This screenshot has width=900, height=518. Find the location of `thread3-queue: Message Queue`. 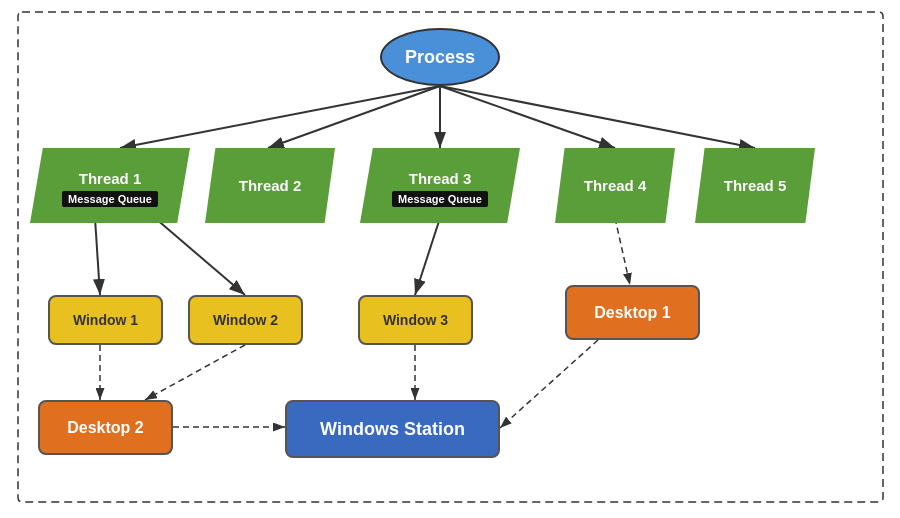

thread3-queue: Message Queue is located at coordinates (440, 199).